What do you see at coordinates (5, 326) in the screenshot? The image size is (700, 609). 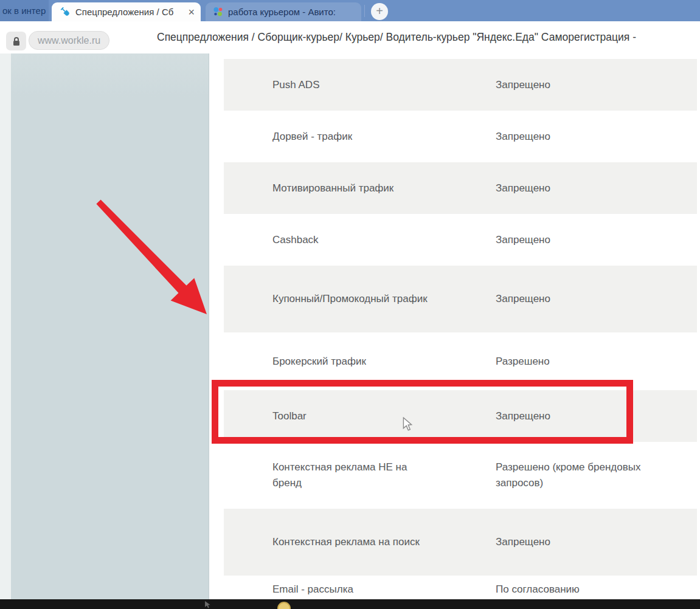 I see `left-margin-strip` at bounding box center [5, 326].